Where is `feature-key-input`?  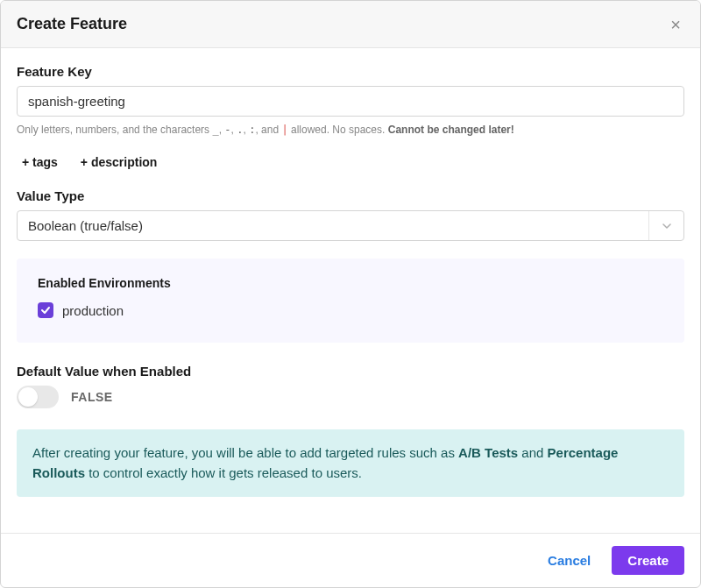
feature-key-input is located at coordinates (350, 102).